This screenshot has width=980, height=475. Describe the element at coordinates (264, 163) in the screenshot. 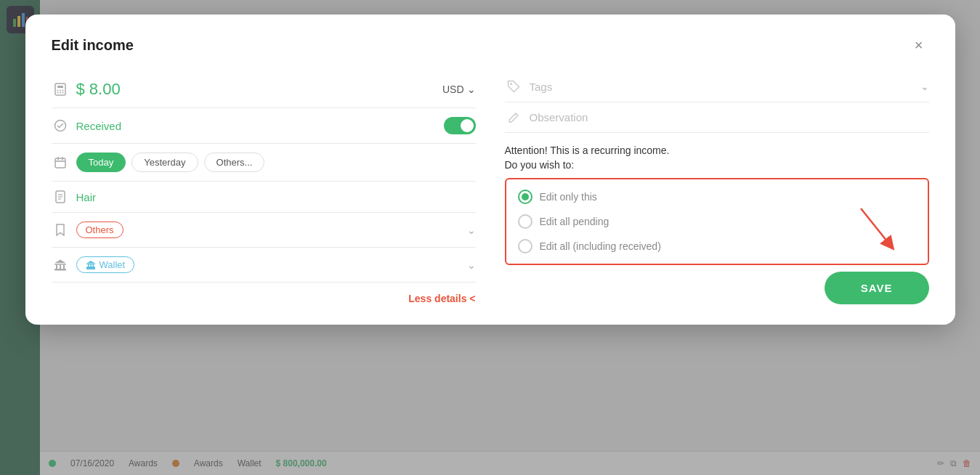

I see `date-row: Today Yesterday Others...` at that location.